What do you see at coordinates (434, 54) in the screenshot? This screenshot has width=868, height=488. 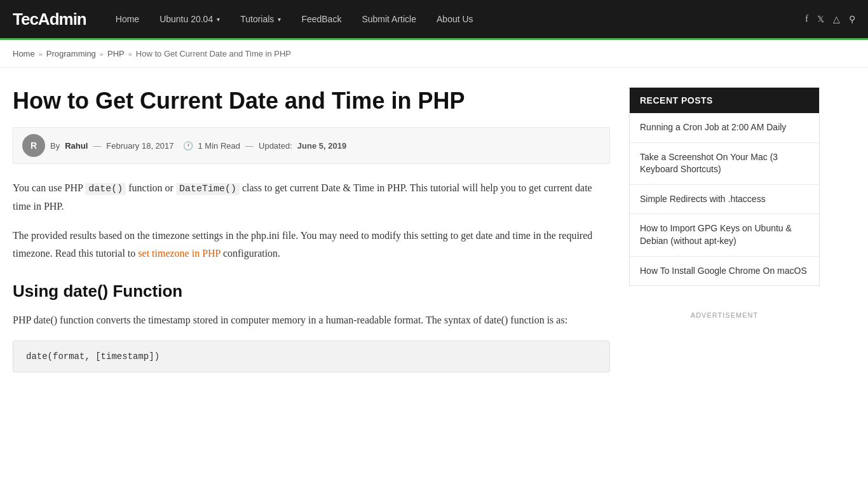 I see `breadcrumb: Home » Programming » PHP » How to Get Cu…` at bounding box center [434, 54].